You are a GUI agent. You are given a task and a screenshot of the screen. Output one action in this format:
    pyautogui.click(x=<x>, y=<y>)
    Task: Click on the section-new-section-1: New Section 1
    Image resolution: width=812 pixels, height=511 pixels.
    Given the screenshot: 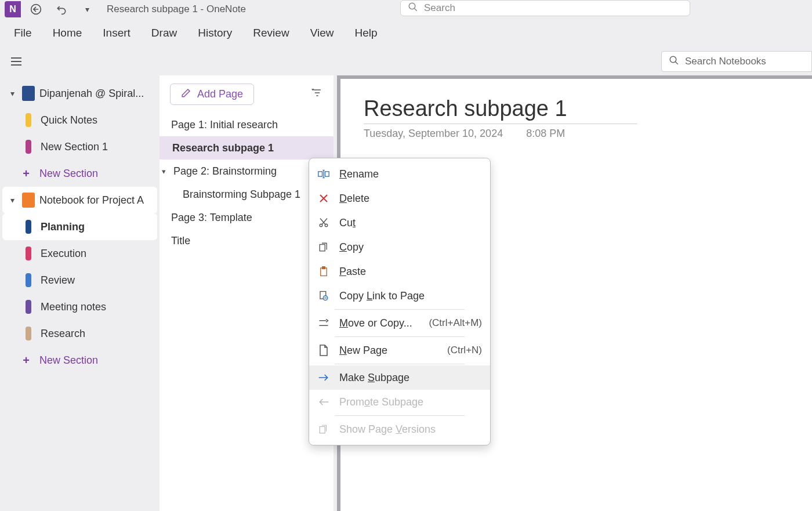 What is the action you would take?
    pyautogui.click(x=80, y=147)
    